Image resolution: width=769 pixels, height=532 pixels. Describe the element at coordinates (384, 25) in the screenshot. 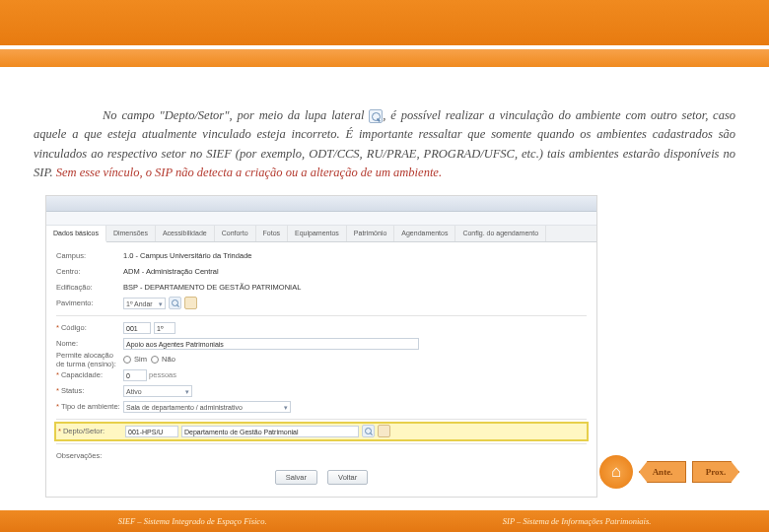

I see `header-bar-top` at that location.